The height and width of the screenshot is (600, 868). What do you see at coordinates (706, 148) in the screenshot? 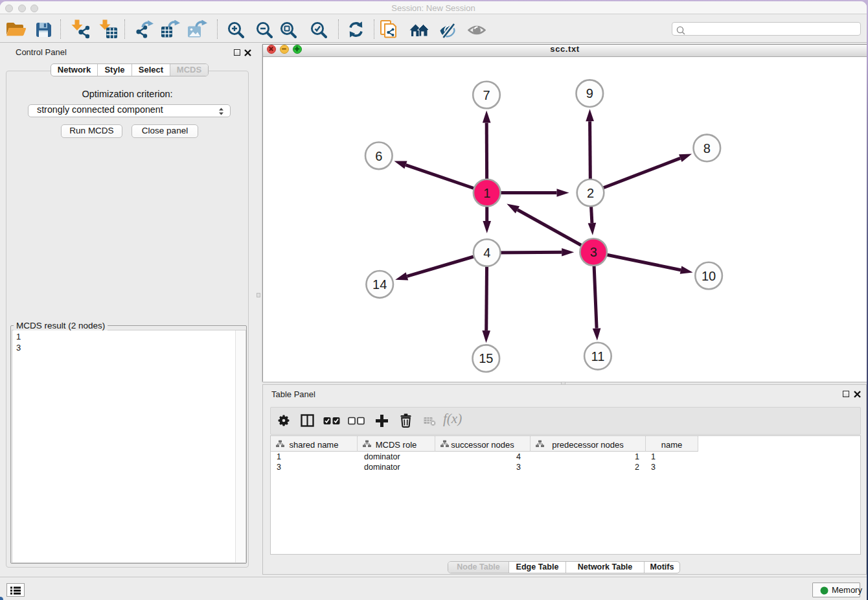
I see `svg-text: 8` at bounding box center [706, 148].